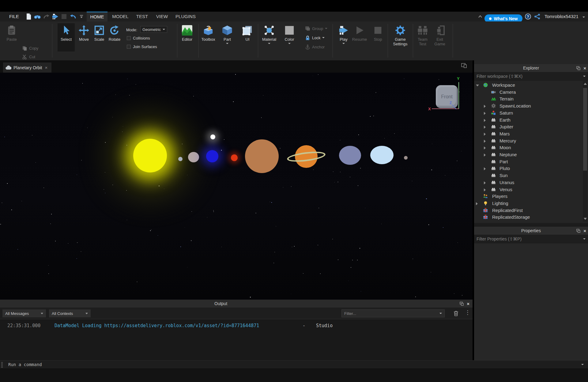 The height and width of the screenshot is (382, 588). What do you see at coordinates (464, 66) in the screenshot?
I see `float-viewport-icon` at bounding box center [464, 66].